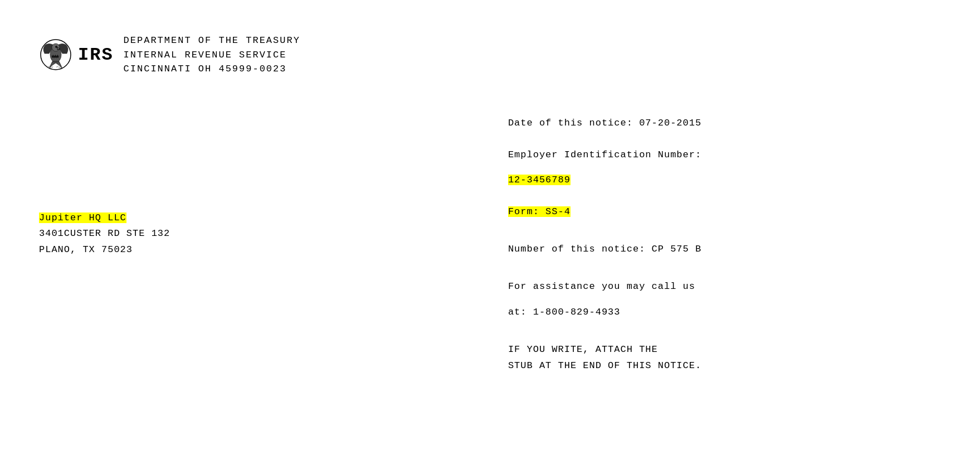 This screenshot has height=454, width=980. I want to click on notice-number-line: Number of this notice: CP 575 B, so click(724, 249).